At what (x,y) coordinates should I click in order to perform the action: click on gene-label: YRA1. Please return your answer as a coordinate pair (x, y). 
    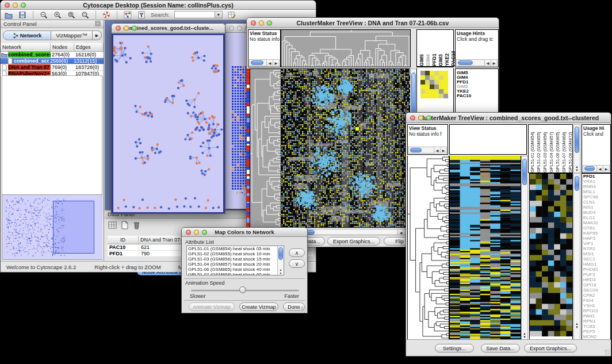
    Looking at the image, I should click on (596, 182).